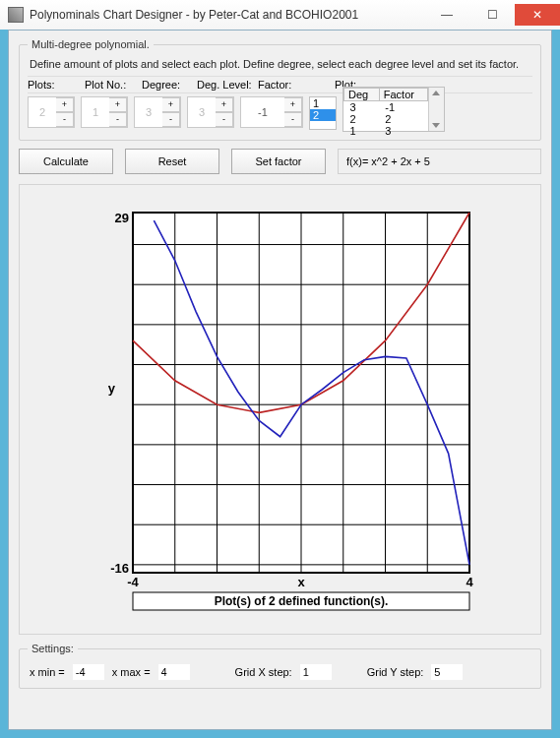 This screenshot has width=560, height=738. Describe the element at coordinates (227, 85) in the screenshot. I see `header-deglevel: Deg. Level:` at that location.